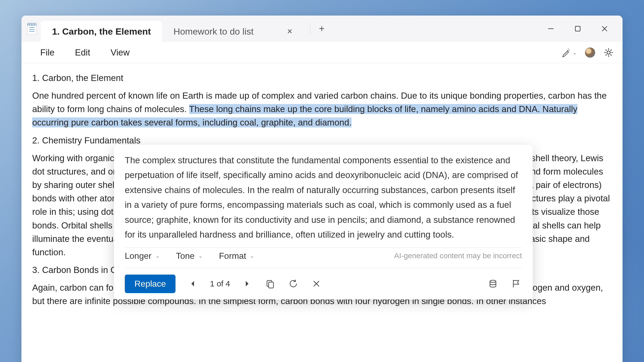 Image resolution: width=644 pixels, height=362 pixels. What do you see at coordinates (101, 32) in the screenshot?
I see `tab-label: 1. Carbon, the Element` at bounding box center [101, 32].